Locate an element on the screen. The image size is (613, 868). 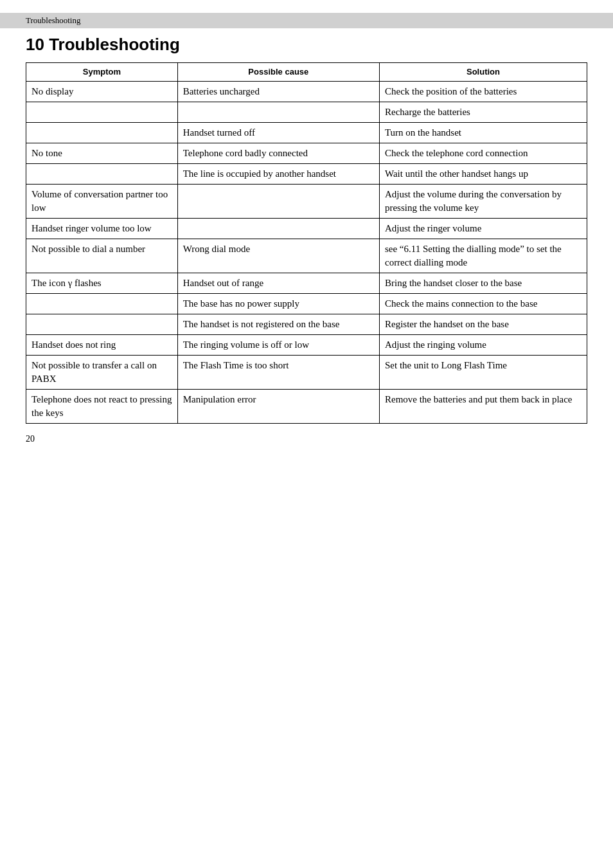
cell-cause: The base has no power supply is located at coordinates (278, 304).